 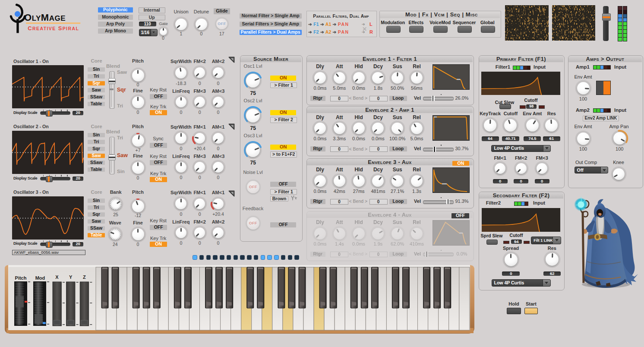 What do you see at coordinates (21, 278) in the screenshot?
I see `svg-text: Pitch` at bounding box center [21, 278].